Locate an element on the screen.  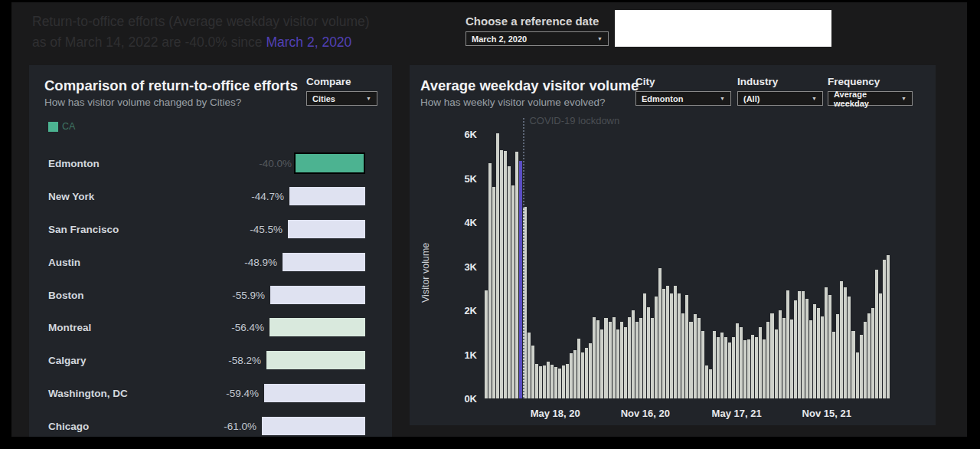
compare-dropdown: Cities ▼ is located at coordinates (341, 98).